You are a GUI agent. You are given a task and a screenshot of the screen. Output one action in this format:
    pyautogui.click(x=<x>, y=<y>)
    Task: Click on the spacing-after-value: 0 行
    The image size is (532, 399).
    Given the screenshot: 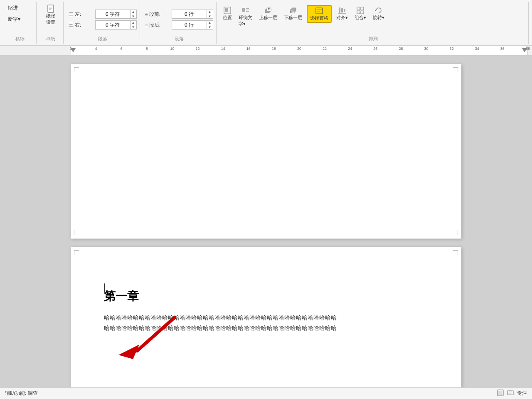 What is the action you would take?
    pyautogui.click(x=190, y=25)
    